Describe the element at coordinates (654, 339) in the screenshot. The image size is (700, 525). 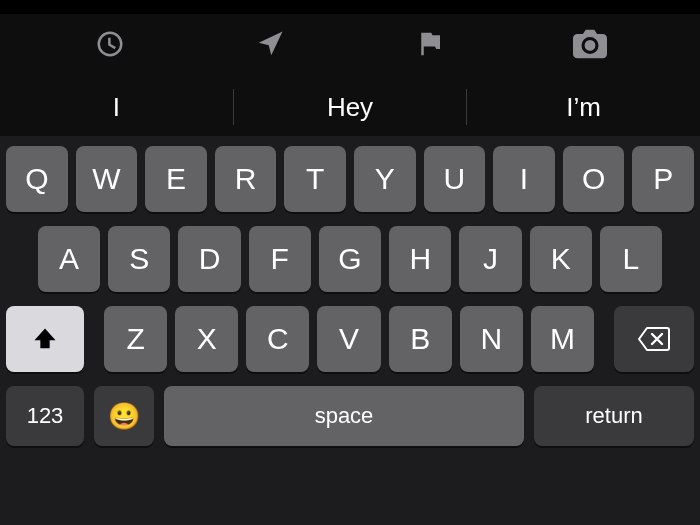
I see `backspace-key` at that location.